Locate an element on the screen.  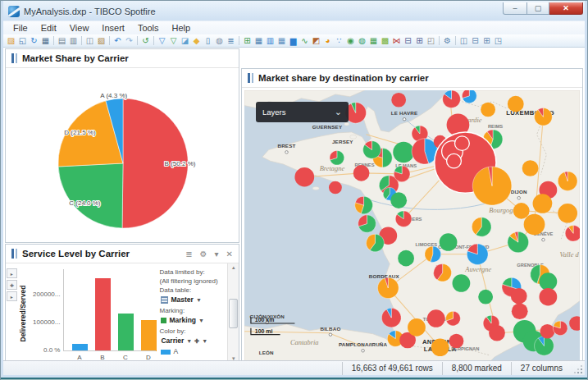
y-axis-zoom-slider: ▸ ✚ ▸ is located at coordinates (11, 312).